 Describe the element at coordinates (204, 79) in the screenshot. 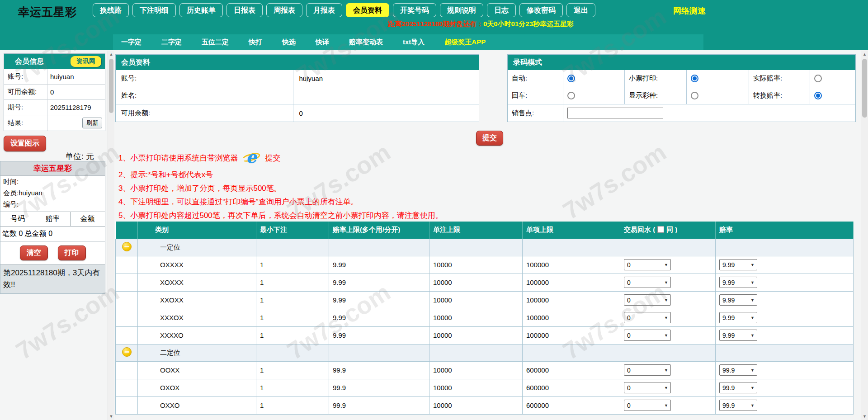

I see `field-label: 账号:` at that location.